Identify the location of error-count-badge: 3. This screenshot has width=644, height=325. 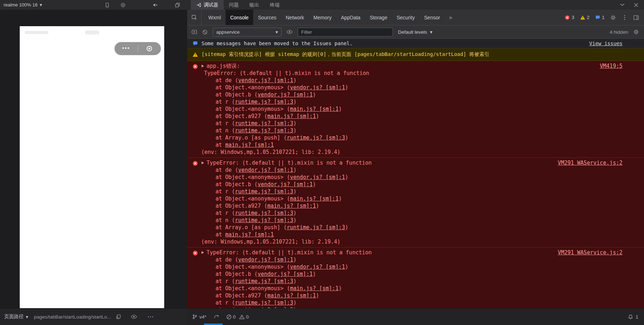
(569, 17).